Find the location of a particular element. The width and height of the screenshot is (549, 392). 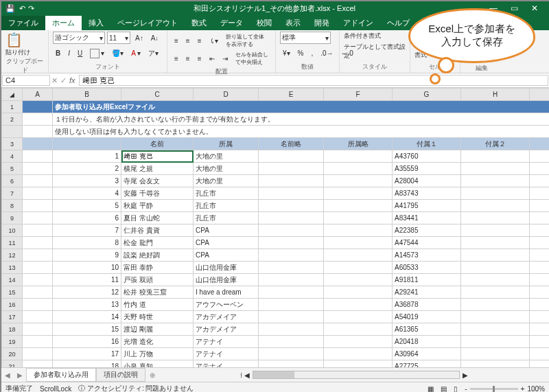

cell: 3 is located at coordinates (87, 181).